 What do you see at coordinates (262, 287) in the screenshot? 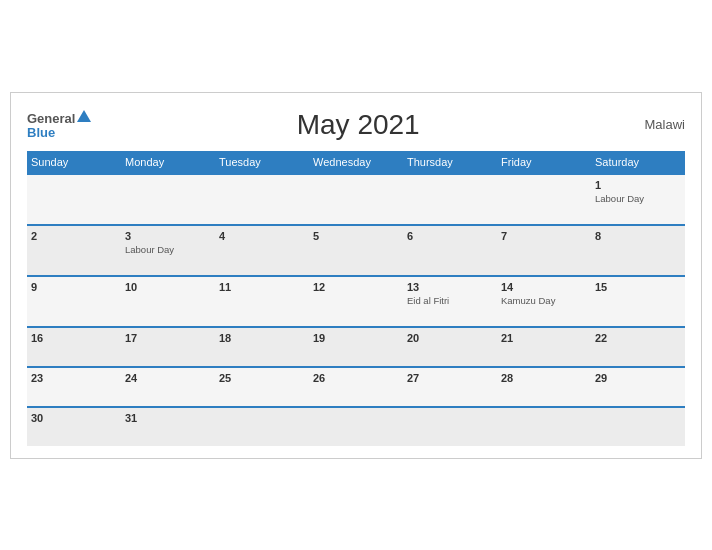
I see `day-number: 11` at bounding box center [262, 287].